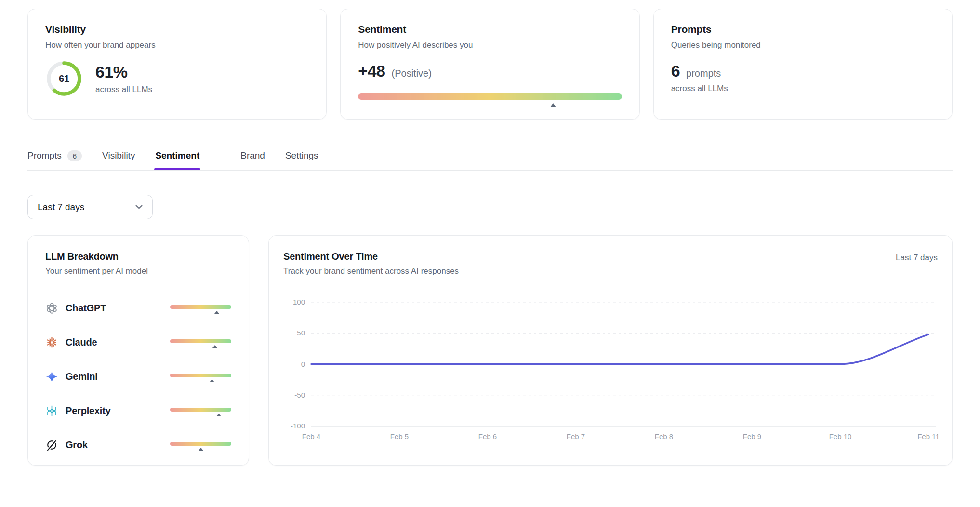  What do you see at coordinates (299, 302) in the screenshot?
I see `svg-text: 100` at bounding box center [299, 302].